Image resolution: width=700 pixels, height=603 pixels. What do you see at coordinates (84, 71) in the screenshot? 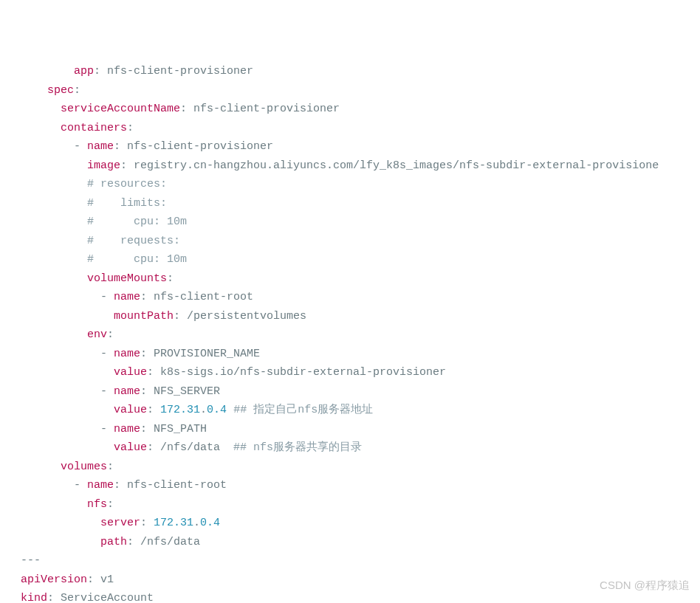
I see `token-key: app` at bounding box center [84, 71].